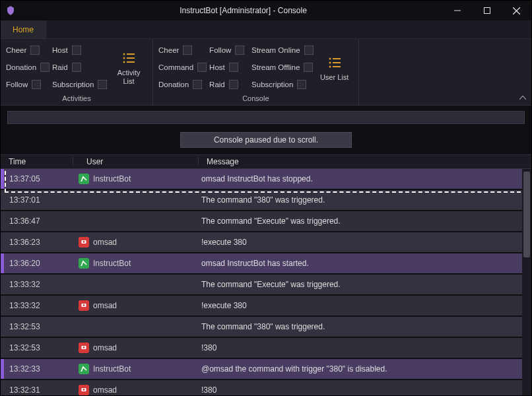  Describe the element at coordinates (527, 282) in the screenshot. I see `vertical-scrollbar` at that location.